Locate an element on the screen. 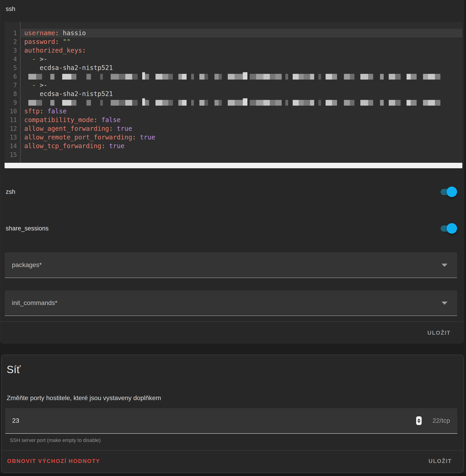 This screenshot has width=466, height=476. reset-defaults-button: OBNOVIT VÝCHOZÍ HODNOTY is located at coordinates (54, 461).